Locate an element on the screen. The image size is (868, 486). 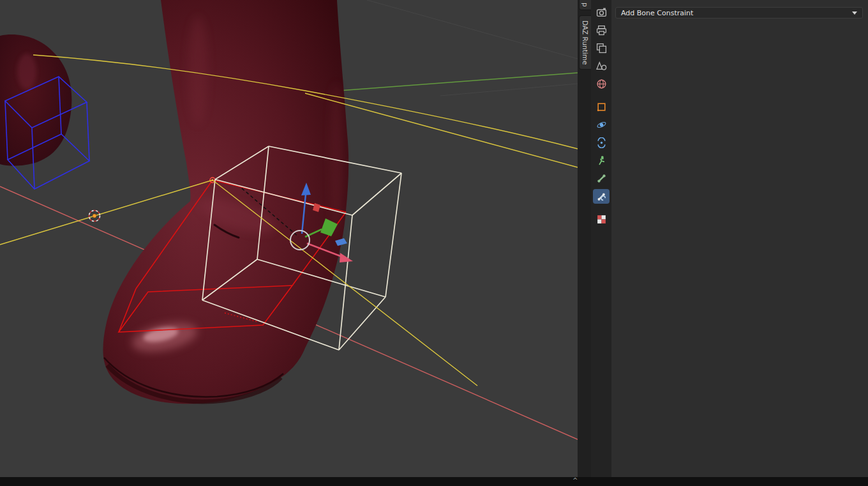
sidebar-tab-daz-runtime: DAZ Runtime is located at coordinates (585, 42).